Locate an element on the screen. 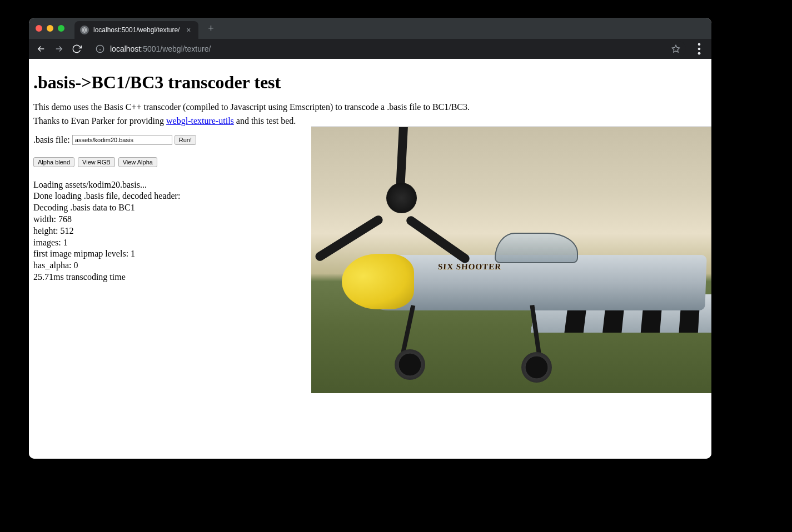 This screenshot has width=792, height=532. new-tab-button: + is located at coordinates (211, 28).